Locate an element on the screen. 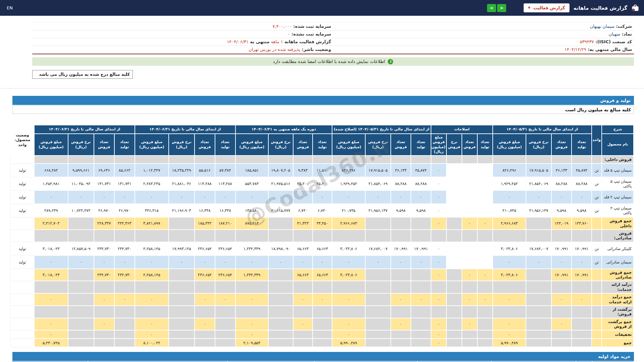 The image size is (644, 362). value-cell: ۱۷,۹۱۵,۵۰۵ is located at coordinates (378, 170).